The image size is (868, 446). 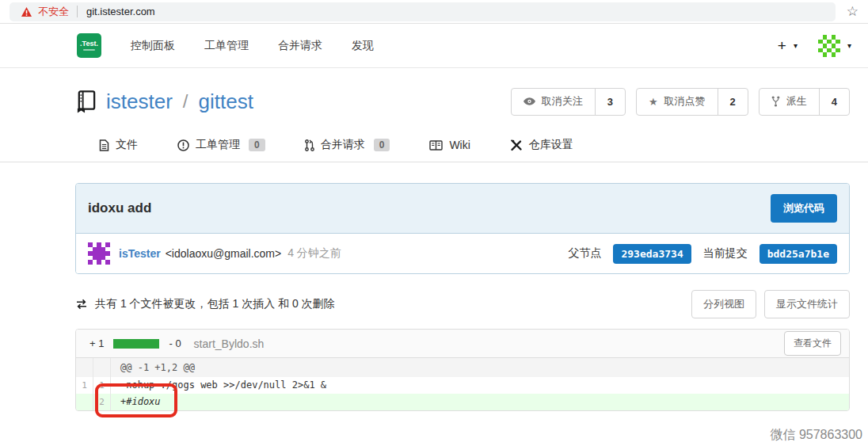 What do you see at coordinates (174, 344) in the screenshot?
I see `deletions-count: - 0` at bounding box center [174, 344].